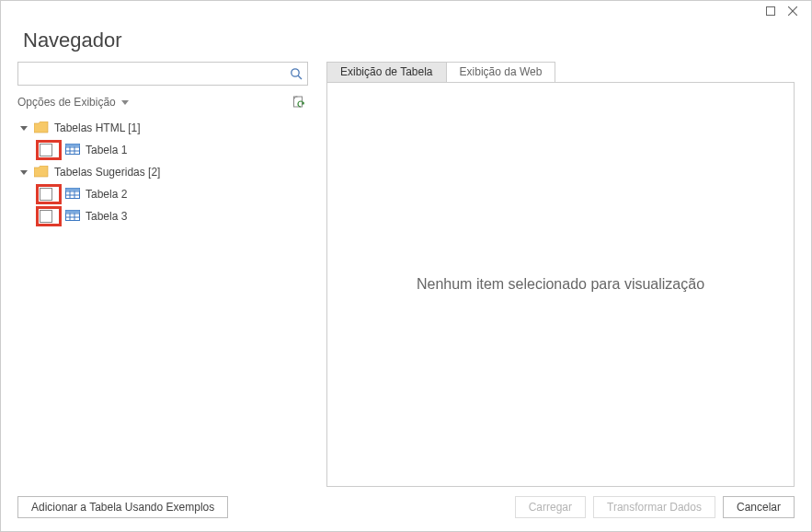 This screenshot has width=812, height=532. What do you see at coordinates (46, 216) in the screenshot?
I see `checkbox-tabela3` at bounding box center [46, 216].